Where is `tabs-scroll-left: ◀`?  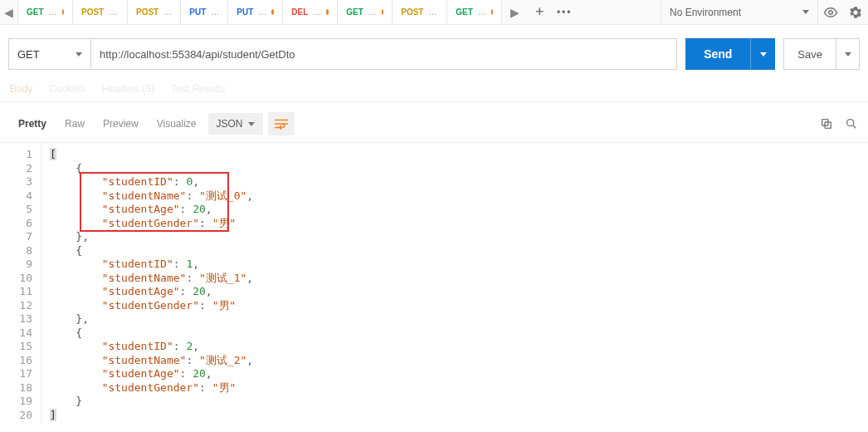
tabs-scroll-left: ◀ is located at coordinates (9, 12).